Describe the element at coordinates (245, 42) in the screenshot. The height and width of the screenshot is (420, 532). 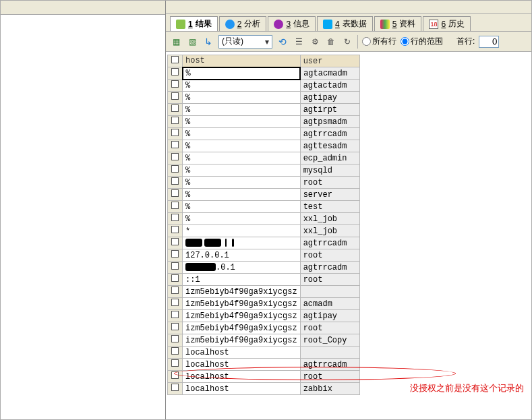
I see `edit-mode-select: (只读)` at that location.